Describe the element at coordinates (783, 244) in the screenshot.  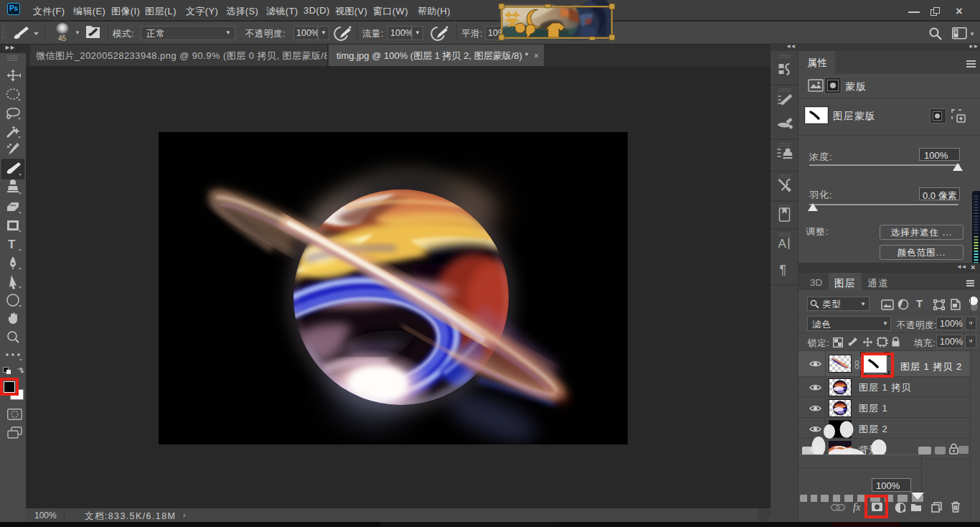
I see `svg-text: A` at that location.